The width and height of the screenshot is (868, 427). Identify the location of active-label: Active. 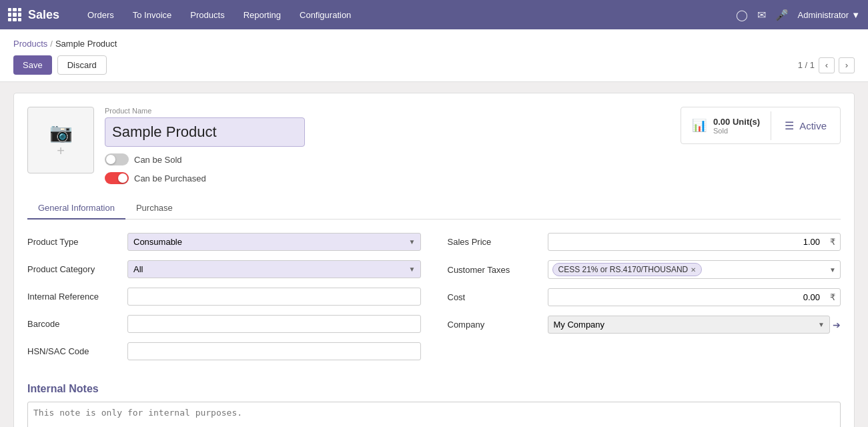
(813, 125).